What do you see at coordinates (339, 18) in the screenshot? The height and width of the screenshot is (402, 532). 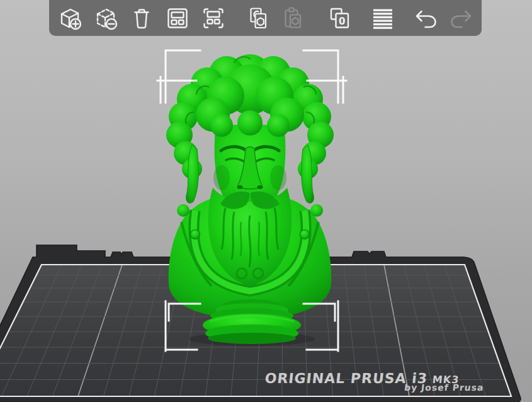 I see `instances-icon: 0` at bounding box center [339, 18].